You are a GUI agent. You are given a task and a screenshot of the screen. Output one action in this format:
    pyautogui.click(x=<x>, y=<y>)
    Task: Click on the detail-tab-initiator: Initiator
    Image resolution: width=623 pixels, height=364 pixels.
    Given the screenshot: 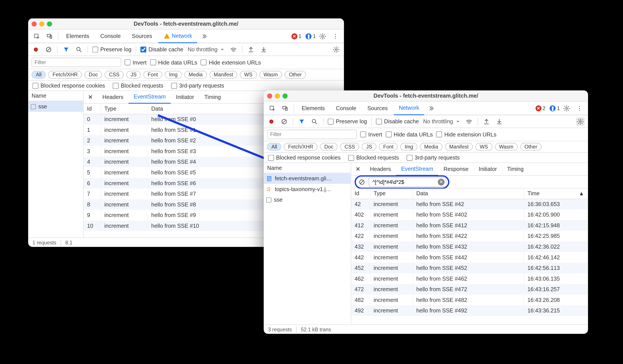 What is the action you would take?
    pyautogui.click(x=185, y=97)
    